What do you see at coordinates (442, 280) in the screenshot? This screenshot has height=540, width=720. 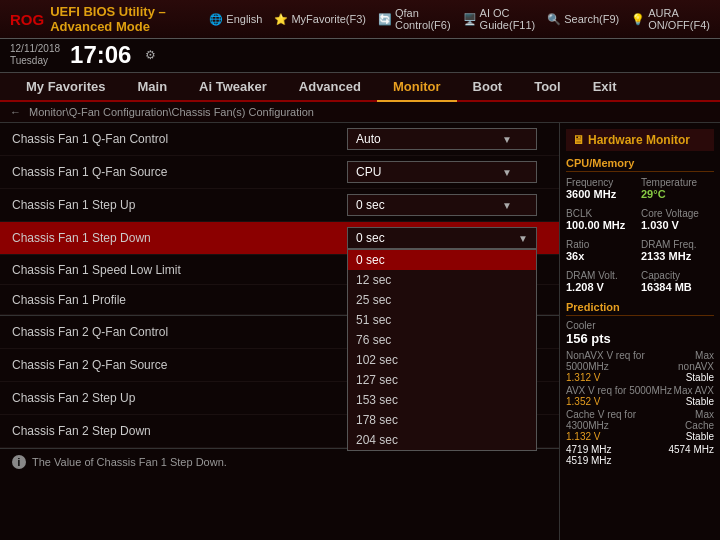 I see `dropdown-option-12sec: 12 sec` at bounding box center [442, 280].